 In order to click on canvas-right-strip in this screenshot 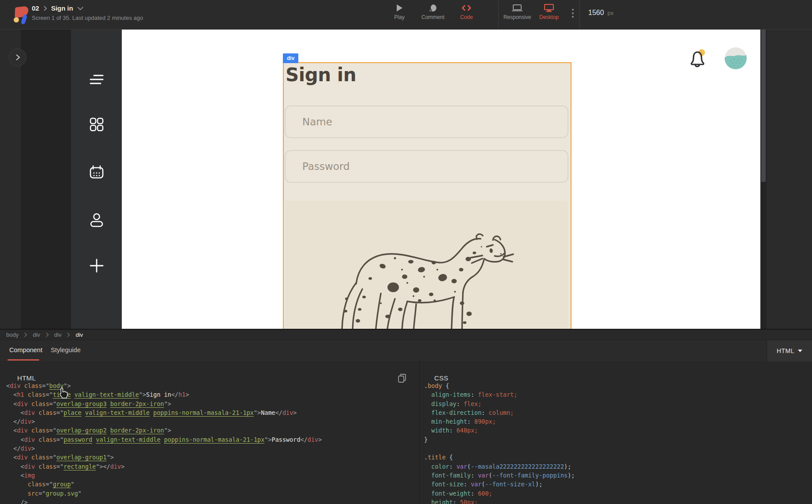, I will do `click(789, 180)`.